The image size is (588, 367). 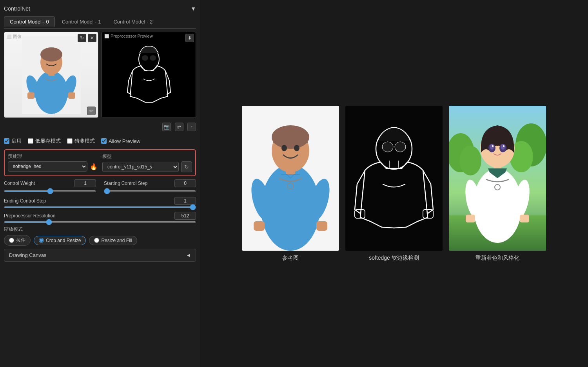 What do you see at coordinates (150, 191) in the screenshot?
I see `starting-step-slider` at bounding box center [150, 191].